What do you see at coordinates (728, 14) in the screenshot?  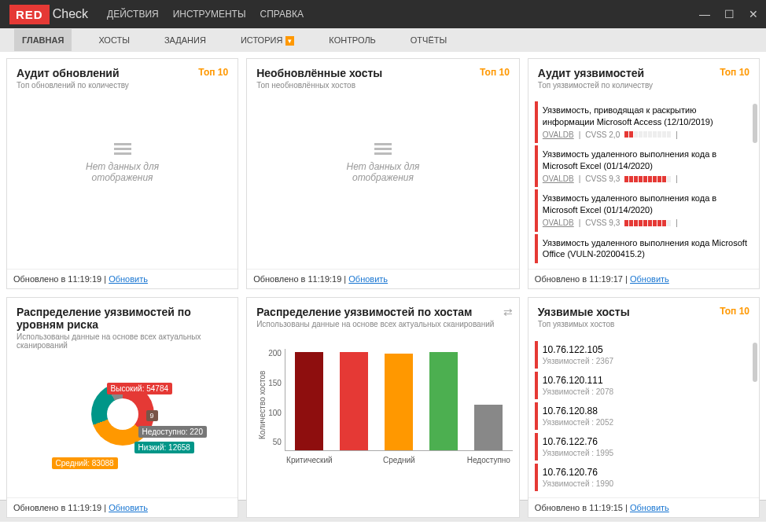 I see `window-controls: — ☐ ✕` at bounding box center [728, 14].